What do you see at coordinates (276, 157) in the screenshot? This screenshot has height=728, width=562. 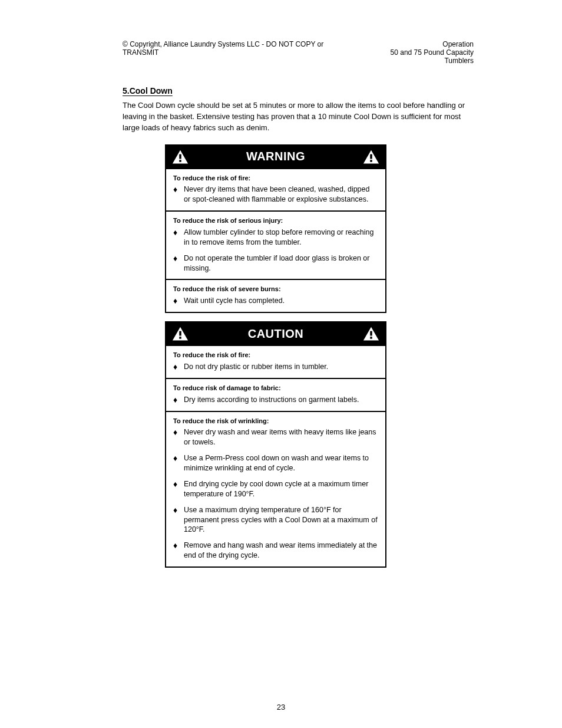 I see `warning-label: WARNING` at bounding box center [276, 157].